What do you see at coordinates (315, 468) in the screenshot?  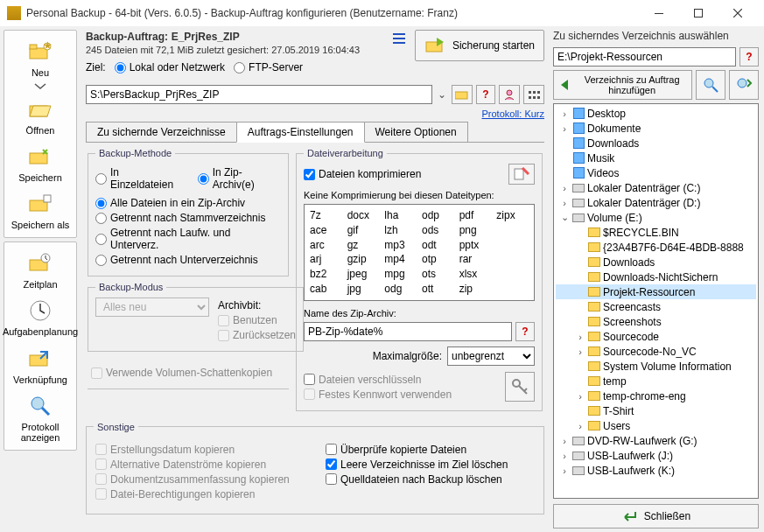 I see `misc-group: Sonstige Erstellungsdatum kopieren Alter…` at bounding box center [315, 468].